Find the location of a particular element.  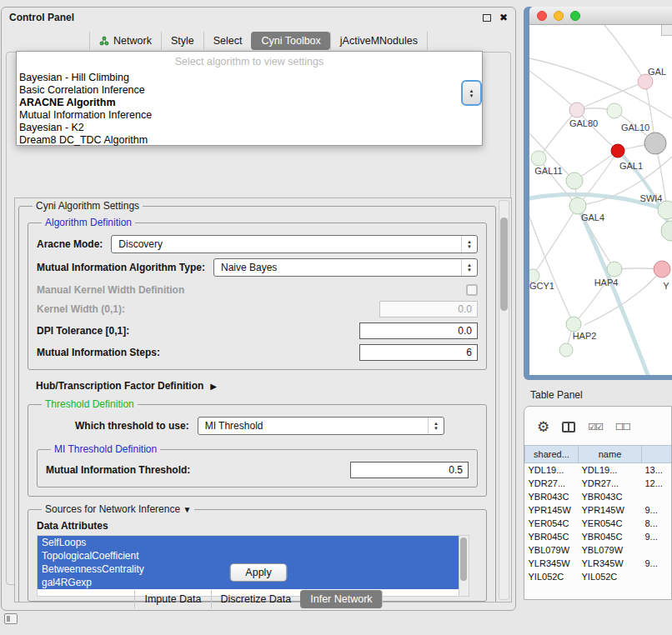

mi-steps-field: 6 is located at coordinates (419, 352).